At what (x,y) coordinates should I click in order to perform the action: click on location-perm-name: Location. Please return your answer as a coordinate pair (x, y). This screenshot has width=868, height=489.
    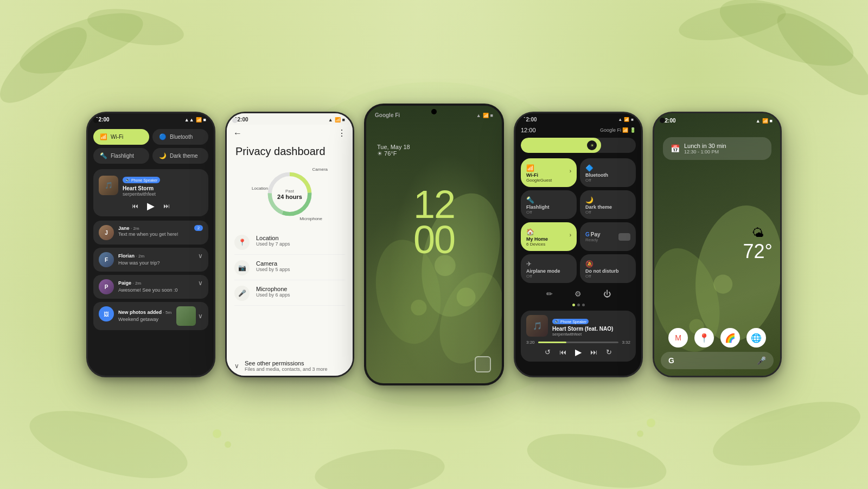
    Looking at the image, I should click on (301, 238).